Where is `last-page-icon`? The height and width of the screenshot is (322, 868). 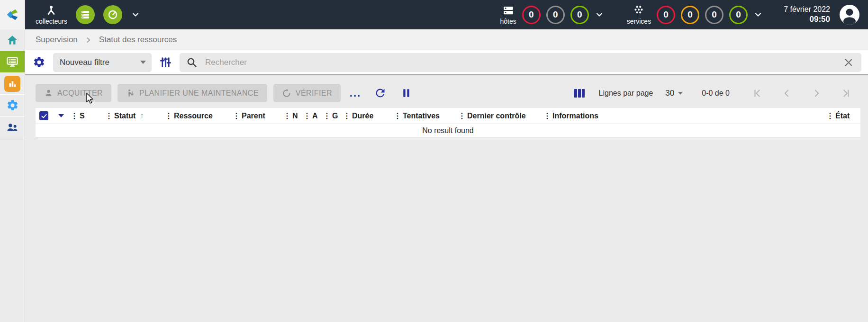
last-page-icon is located at coordinates (846, 93).